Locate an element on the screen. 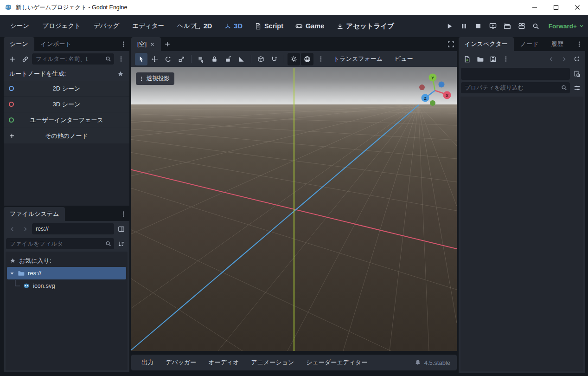 This screenshot has height=376, width=588. run-current-scene-button is located at coordinates (507, 26).